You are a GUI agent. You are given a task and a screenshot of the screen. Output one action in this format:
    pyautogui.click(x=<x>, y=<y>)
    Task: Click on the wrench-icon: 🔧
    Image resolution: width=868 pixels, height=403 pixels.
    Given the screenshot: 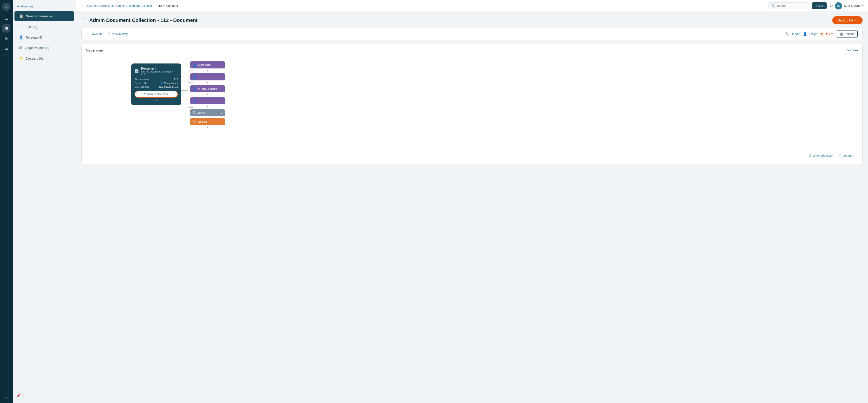 What is the action you would take?
    pyautogui.click(x=787, y=34)
    